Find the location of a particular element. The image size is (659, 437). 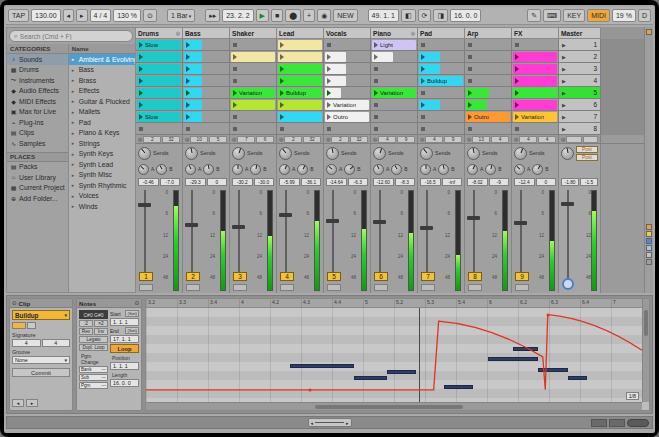

scene-slot-8: ▶8 is located at coordinates (580, 129).